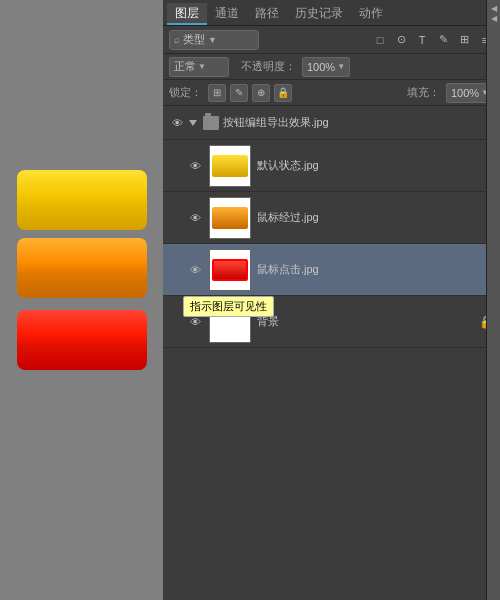 This screenshot has height=600, width=500. I want to click on lock-fill-row: 锁定： ⊞ ✎ ⊕ 🔒 填充： 100% ▼, so click(332, 93).